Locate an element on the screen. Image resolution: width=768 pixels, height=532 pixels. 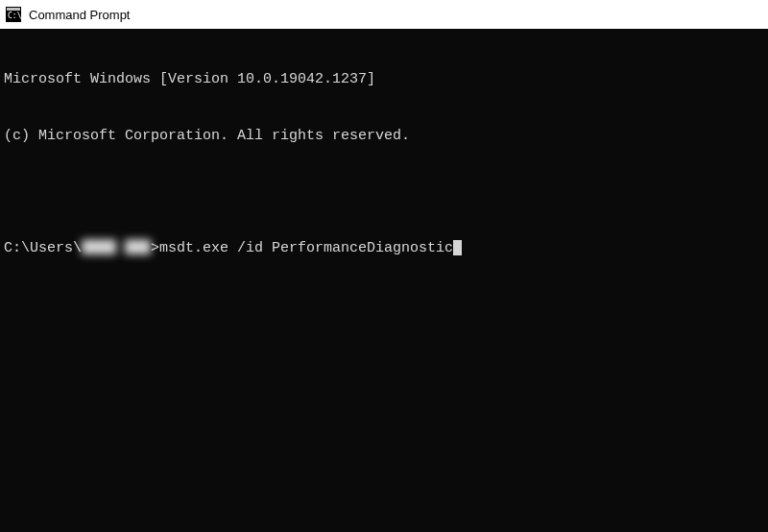
prompt-suffix: > is located at coordinates (156, 249).